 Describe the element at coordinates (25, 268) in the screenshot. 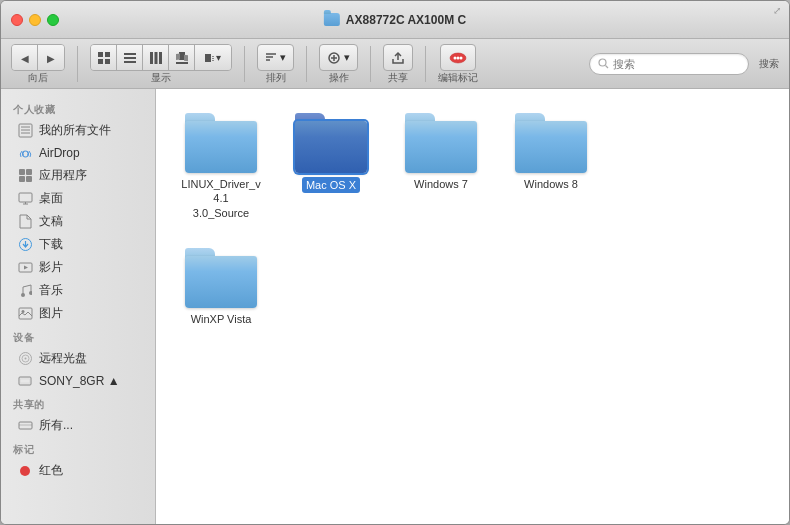

I see `movies-icon` at that location.